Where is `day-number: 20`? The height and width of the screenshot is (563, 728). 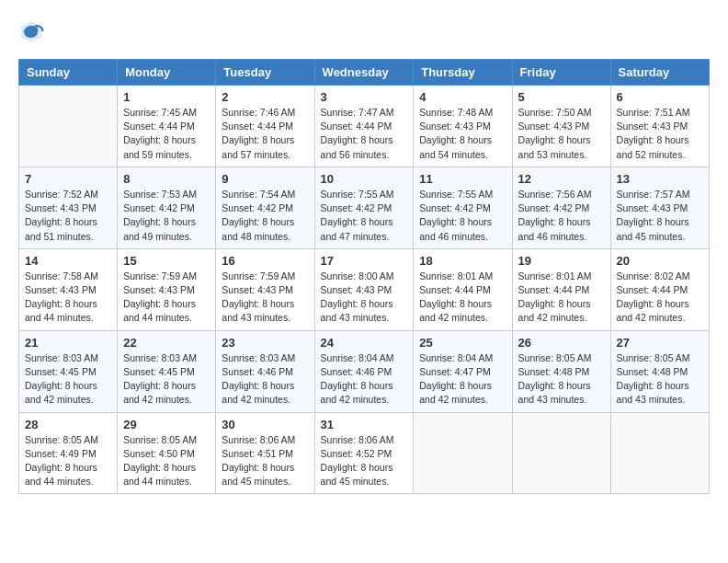 day-number: 20 is located at coordinates (660, 261).